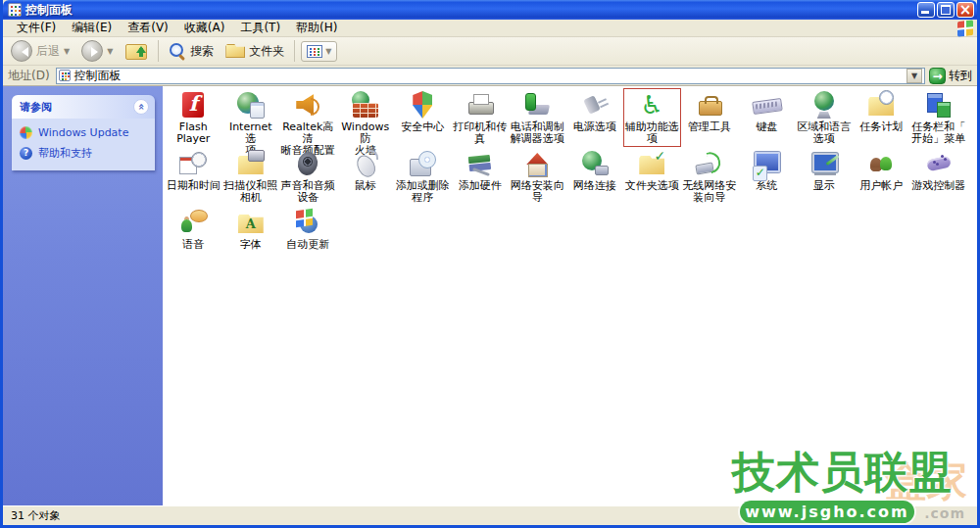  What do you see at coordinates (191, 51) in the screenshot?
I see `search-button: 搜索` at bounding box center [191, 51].